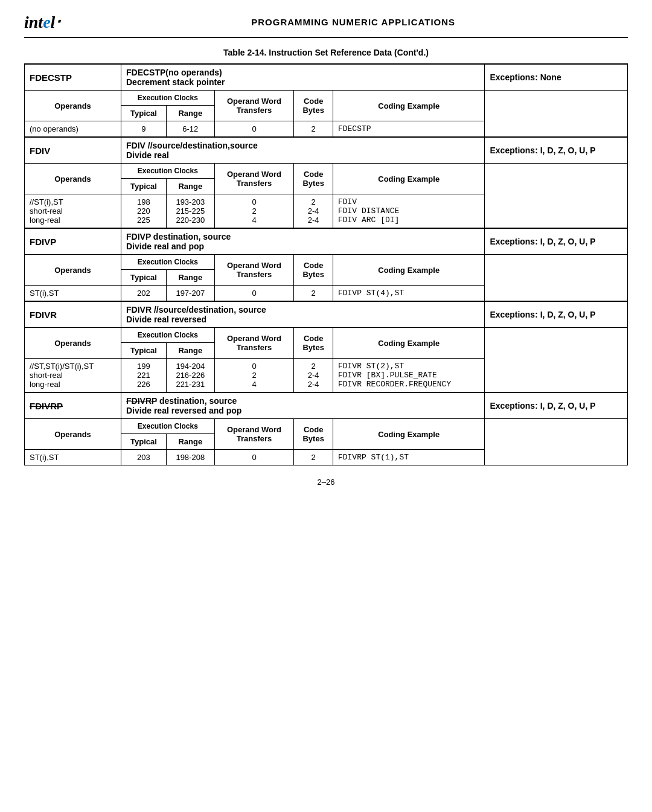  I want to click on fdivr-operands: //ST,ST(i)/ST(i),ST short-real long-real, so click(73, 376).